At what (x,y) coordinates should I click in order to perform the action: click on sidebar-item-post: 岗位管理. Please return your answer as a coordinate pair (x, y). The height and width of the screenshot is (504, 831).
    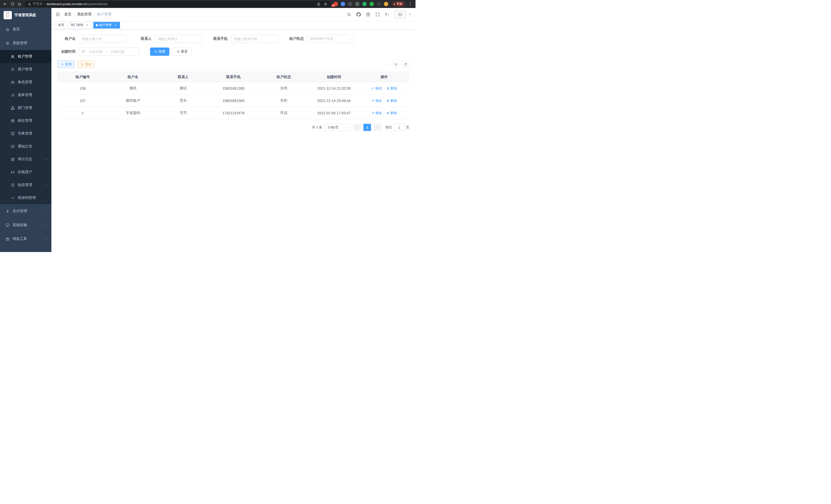
    Looking at the image, I should click on (26, 121).